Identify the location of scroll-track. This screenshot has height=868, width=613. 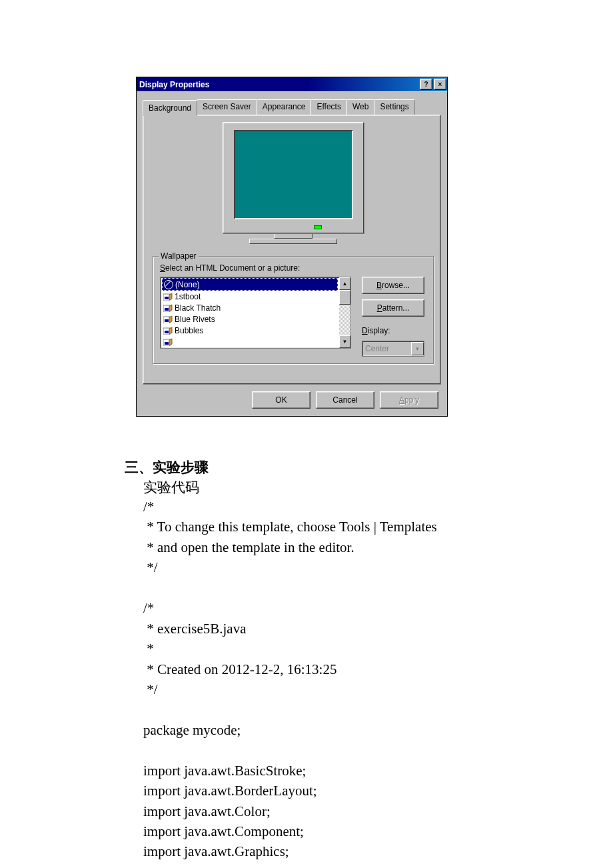
(345, 320).